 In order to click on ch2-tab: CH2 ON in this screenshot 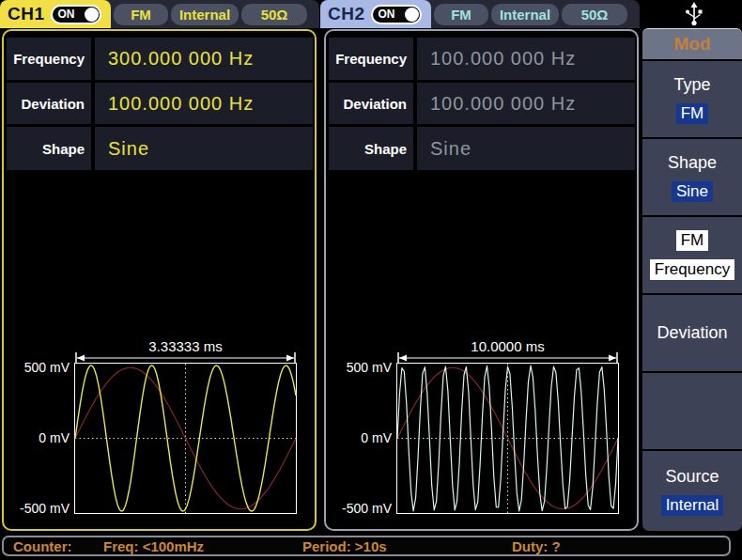, I will do `click(376, 14)`.